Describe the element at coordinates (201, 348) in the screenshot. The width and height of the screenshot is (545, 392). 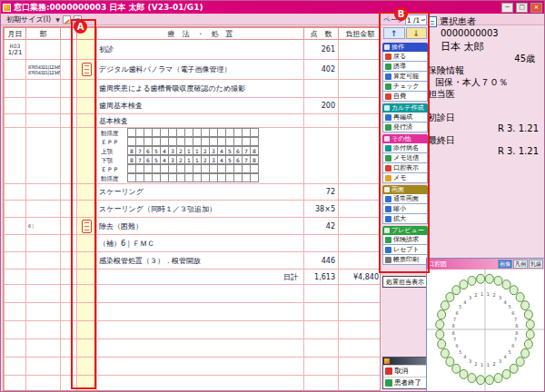
I see `treatment-cell` at that location.